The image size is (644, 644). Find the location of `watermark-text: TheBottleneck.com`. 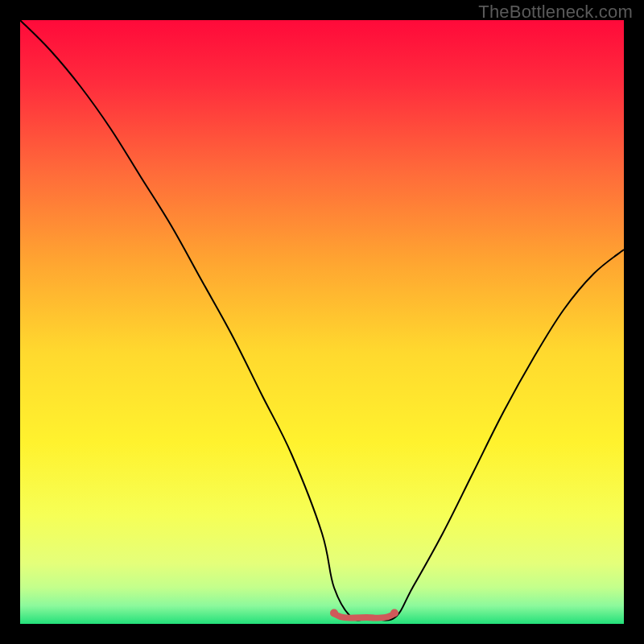

watermark-text: TheBottleneck.com is located at coordinates (555, 12).